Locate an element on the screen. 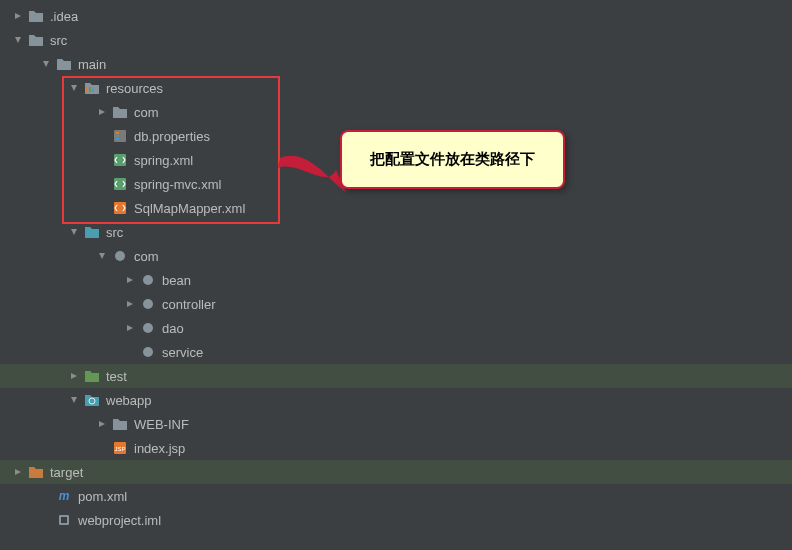 The width and height of the screenshot is (792, 550). tree-label: resources is located at coordinates (134, 88).